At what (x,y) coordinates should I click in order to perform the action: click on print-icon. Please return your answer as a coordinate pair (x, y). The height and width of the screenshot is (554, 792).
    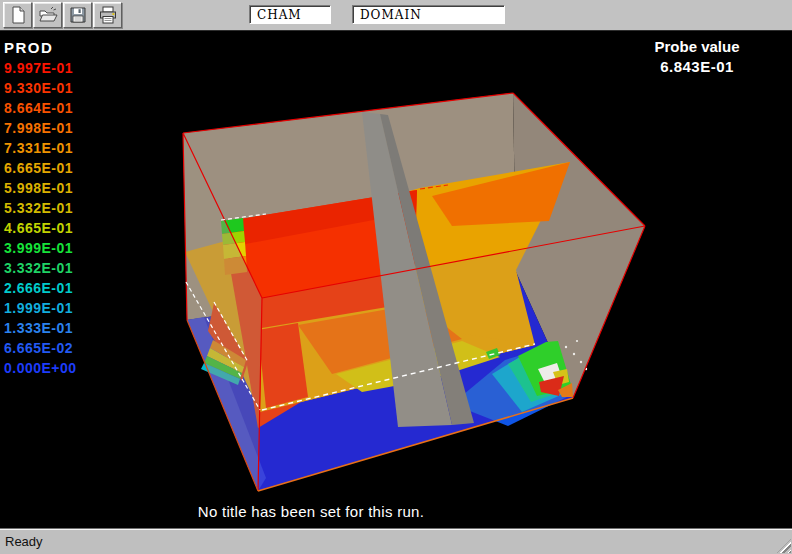
    Looking at the image, I should click on (108, 15).